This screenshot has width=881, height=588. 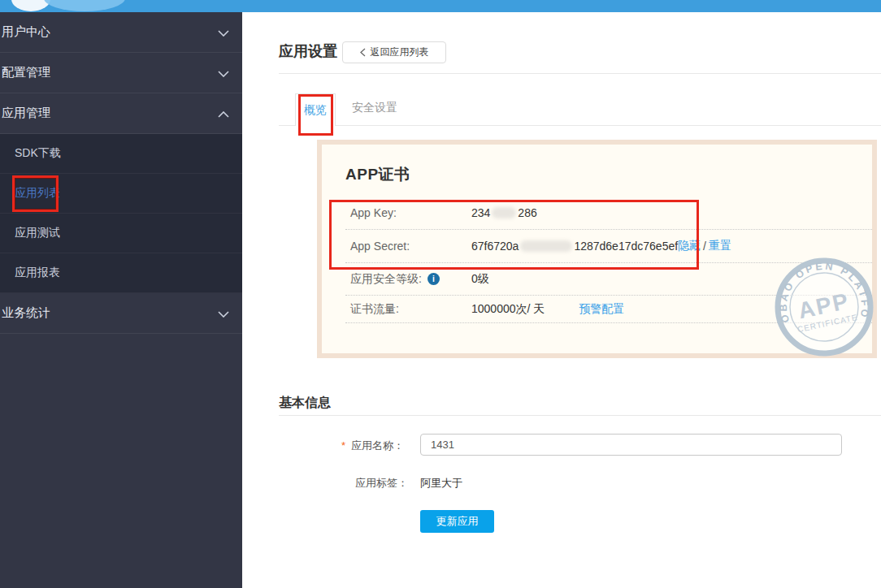 I want to click on app-key-blur-mask, so click(x=504, y=213).